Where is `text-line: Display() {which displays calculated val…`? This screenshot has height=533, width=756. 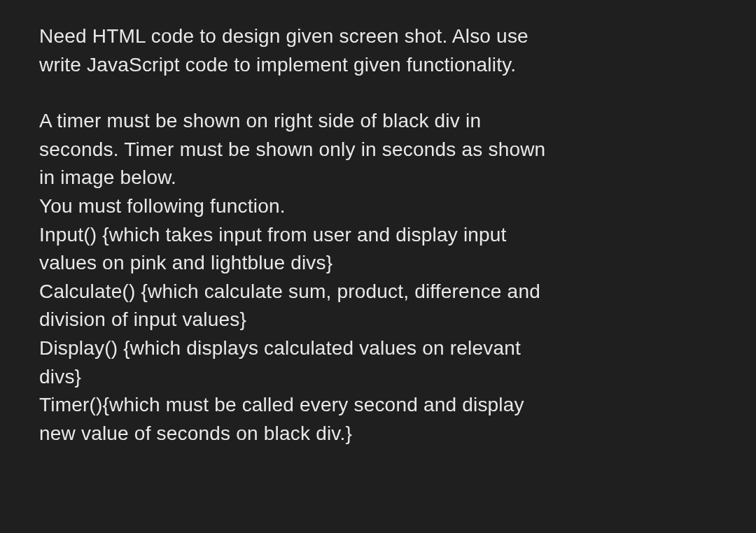 text-line: Display() {which displays calculated val… is located at coordinates (378, 348).